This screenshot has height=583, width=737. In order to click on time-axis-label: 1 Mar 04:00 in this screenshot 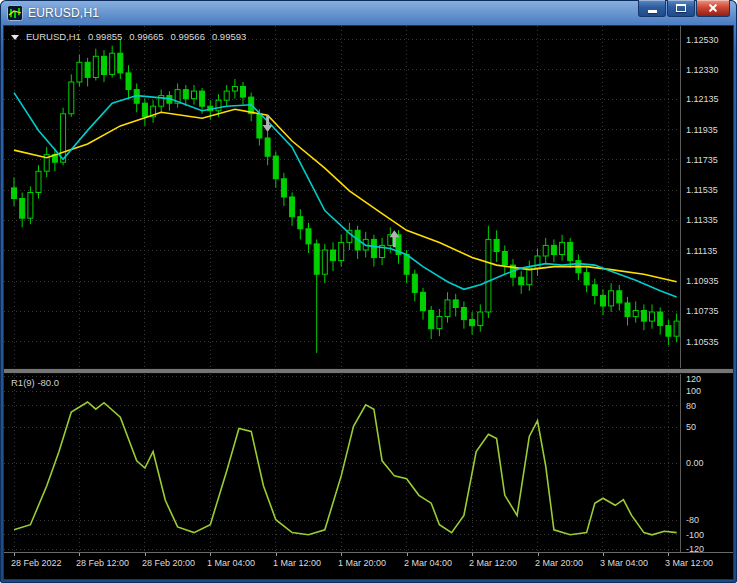, I will do `click(231, 563)`.